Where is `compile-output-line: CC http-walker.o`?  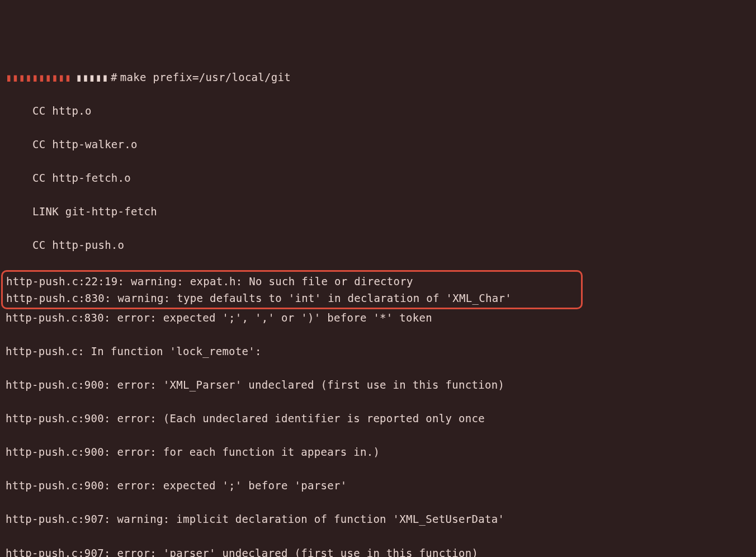 compile-output-line: CC http-walker.o is located at coordinates (378, 144).